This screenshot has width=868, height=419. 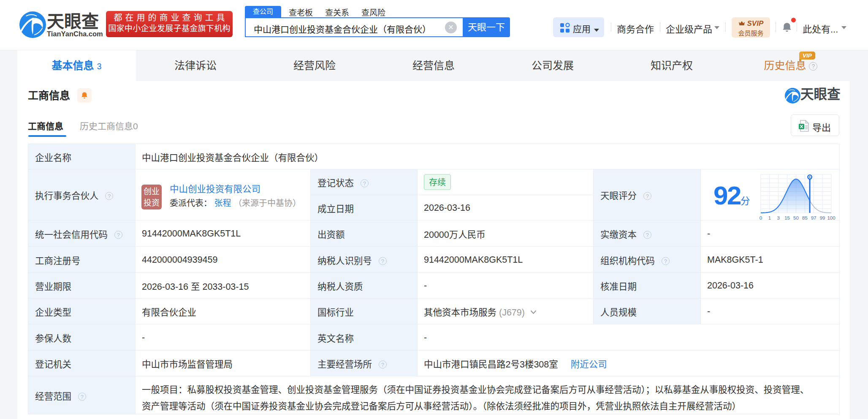 What do you see at coordinates (770, 218) in the screenshot?
I see `svg-text: 1` at bounding box center [770, 218].